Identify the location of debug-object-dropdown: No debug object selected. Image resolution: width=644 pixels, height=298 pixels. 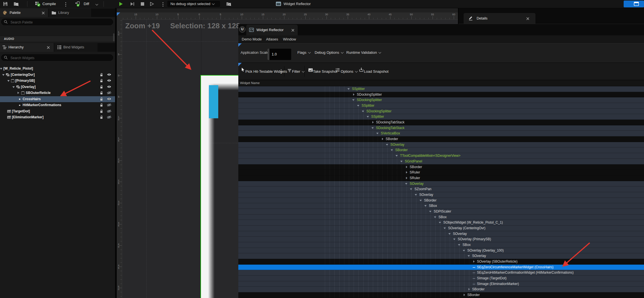
(194, 4).